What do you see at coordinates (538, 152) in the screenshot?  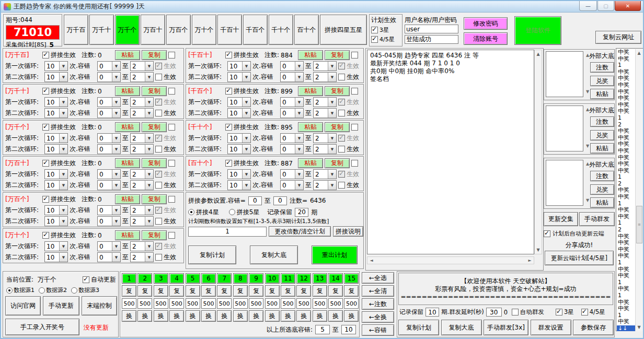 I see `result-vscrollbar: ▲ ▼` at bounding box center [538, 152].